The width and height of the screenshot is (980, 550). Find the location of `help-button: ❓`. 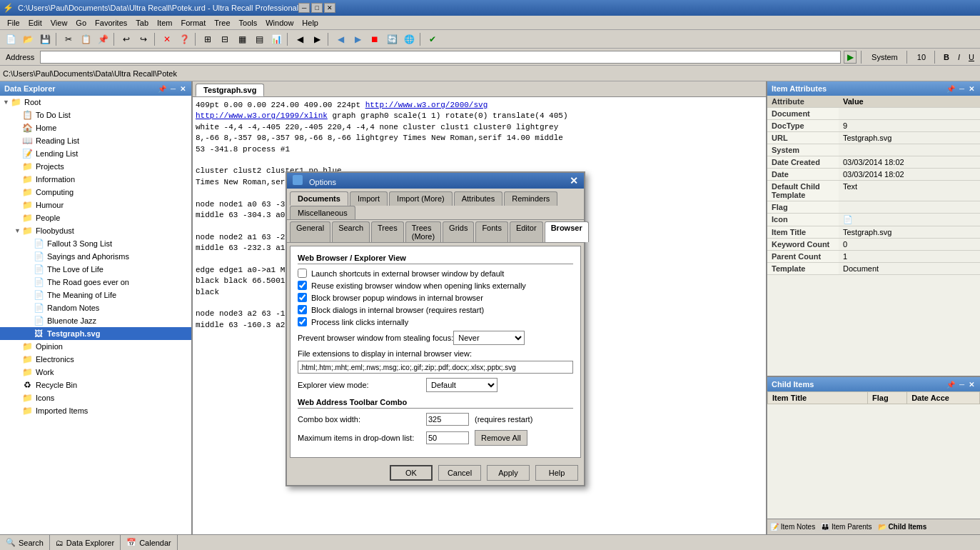

help-button: ❓ is located at coordinates (184, 39).